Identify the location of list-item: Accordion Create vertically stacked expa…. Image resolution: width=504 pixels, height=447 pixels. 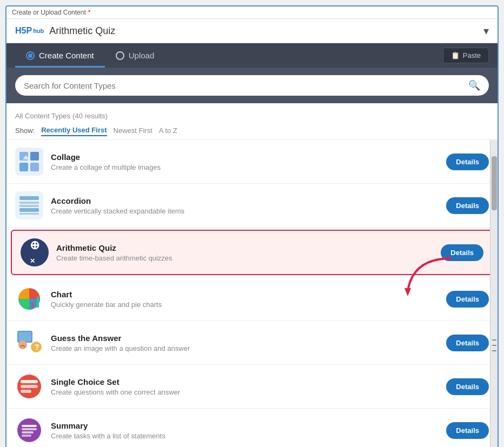
(252, 205).